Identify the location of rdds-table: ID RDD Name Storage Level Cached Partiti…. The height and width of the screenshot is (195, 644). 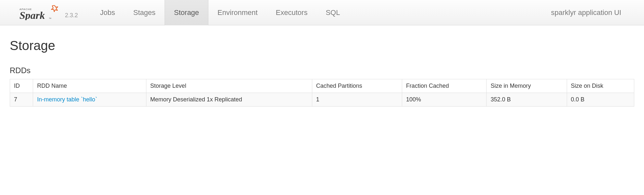
(322, 93).